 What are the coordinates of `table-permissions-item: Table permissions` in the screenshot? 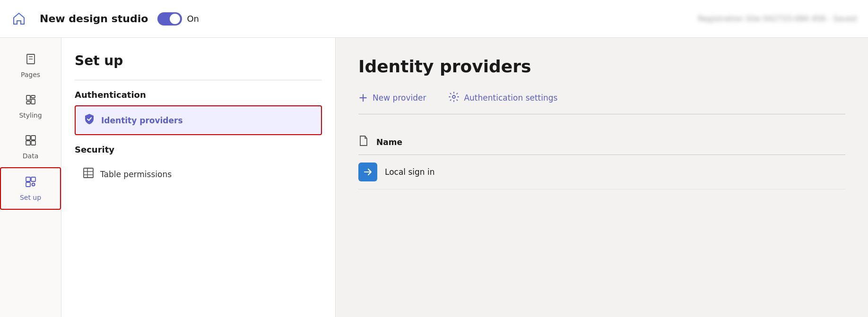 It's located at (199, 174).